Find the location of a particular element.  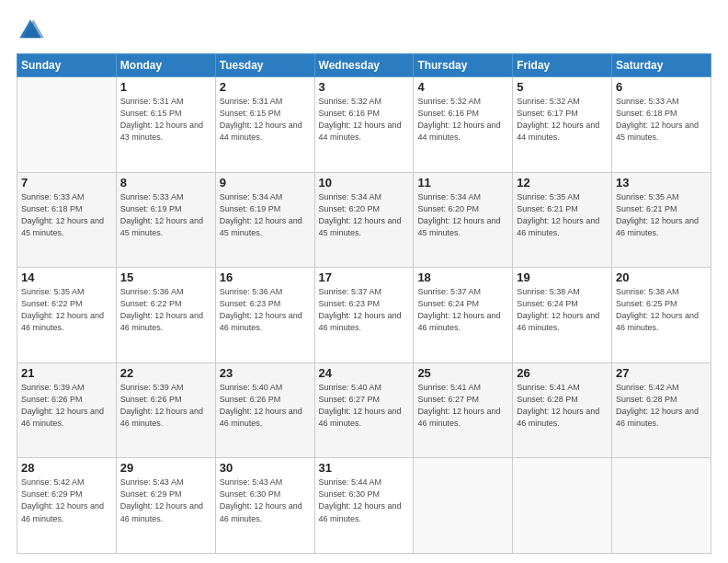

calendar-cell: 13Sunrise: 5:35 AMSunset: 6:21 PMDayligh… is located at coordinates (662, 220).